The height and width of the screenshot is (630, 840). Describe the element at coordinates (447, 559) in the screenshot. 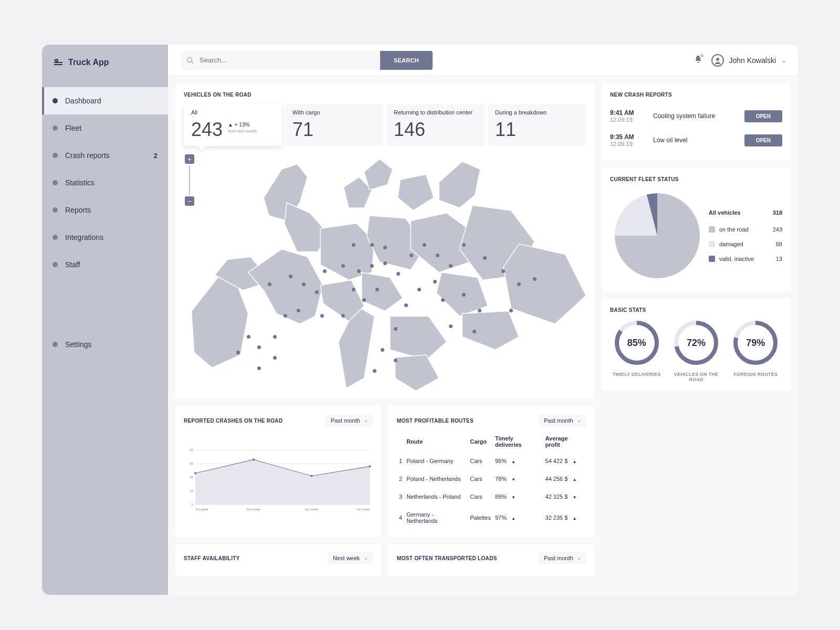

I see `card-title: MOST OFTEN TRANSPORTED LOADS` at that location.